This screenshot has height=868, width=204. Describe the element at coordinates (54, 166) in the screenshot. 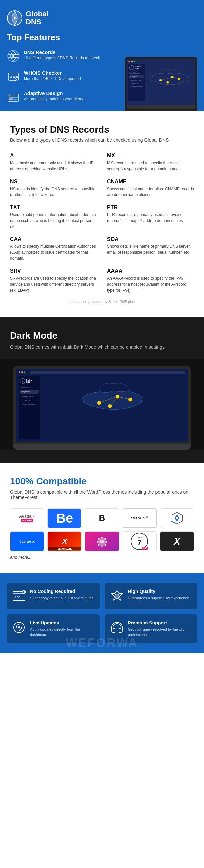

I see `dns-desc-a: Most basic and commonly used, it shows t…` at that location.